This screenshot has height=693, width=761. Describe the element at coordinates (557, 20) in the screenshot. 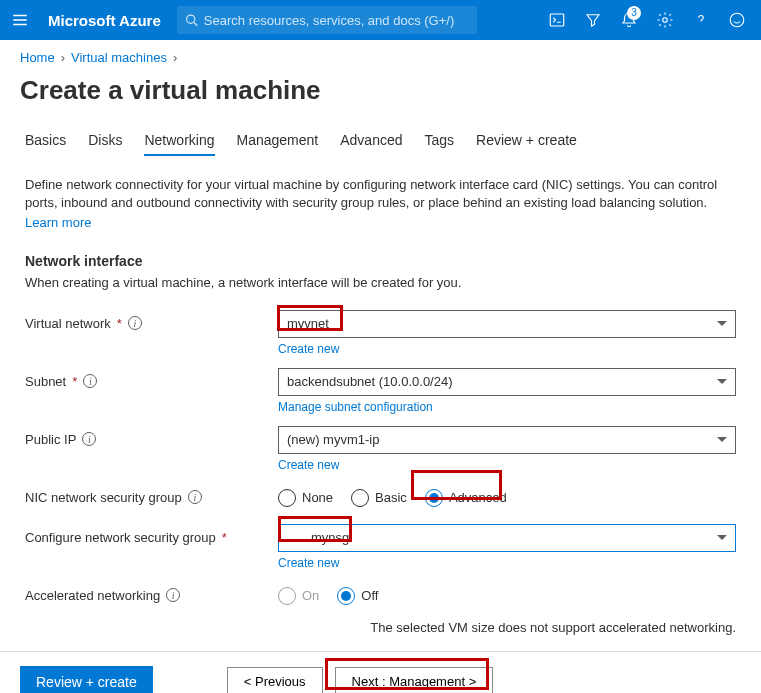

I see `cloud-shell-icon` at that location.